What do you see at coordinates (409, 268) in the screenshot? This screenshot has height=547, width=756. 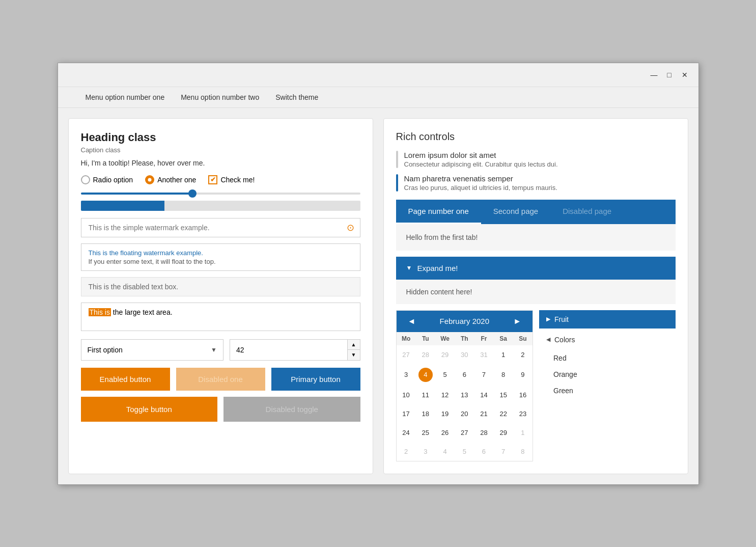 I see `accordion-icon: ▼` at bounding box center [409, 268].